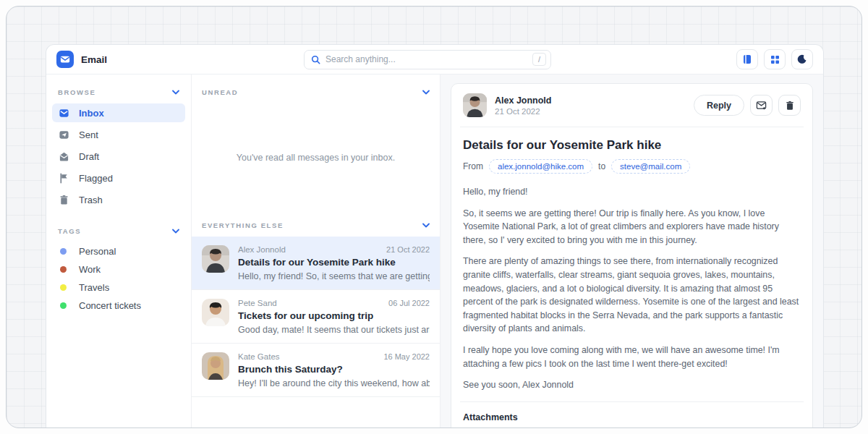 Image resolution: width=868 pixels, height=434 pixels. What do you see at coordinates (119, 178) in the screenshot?
I see `sidebar-item-flagged: Flagged` at bounding box center [119, 178].